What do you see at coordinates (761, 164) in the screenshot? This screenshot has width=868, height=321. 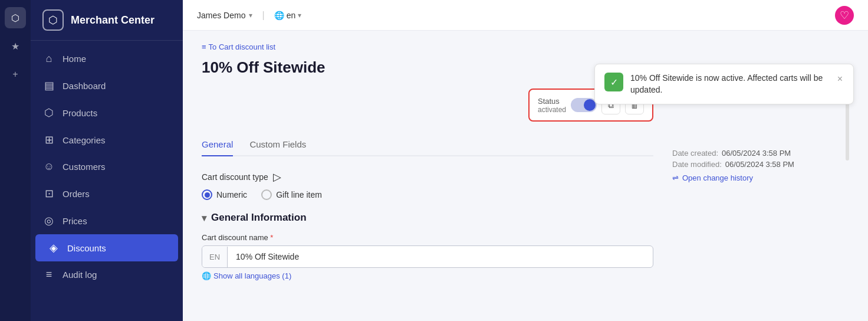 I see `date-modified-row: Date modified: 06/05/2024 3:58 PM` at bounding box center [761, 164].